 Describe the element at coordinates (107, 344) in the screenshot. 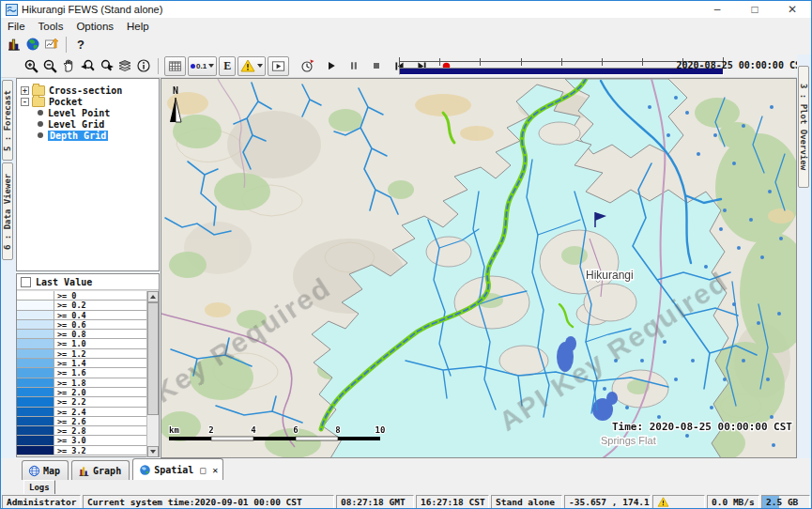

I see `legend-row-label: >= 1.0` at that location.